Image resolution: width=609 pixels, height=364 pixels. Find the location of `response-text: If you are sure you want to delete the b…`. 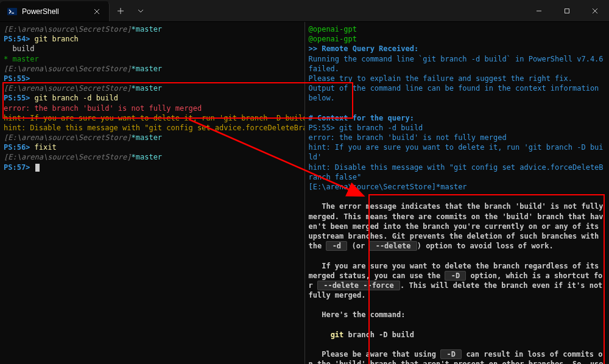

response-text: If you are sure you want to delete the b… is located at coordinates (458, 281).